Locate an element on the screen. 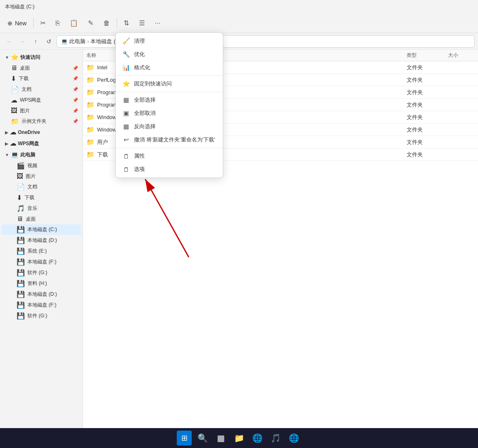 The image size is (478, 448). col-type-label: 类型 is located at coordinates (412, 56).